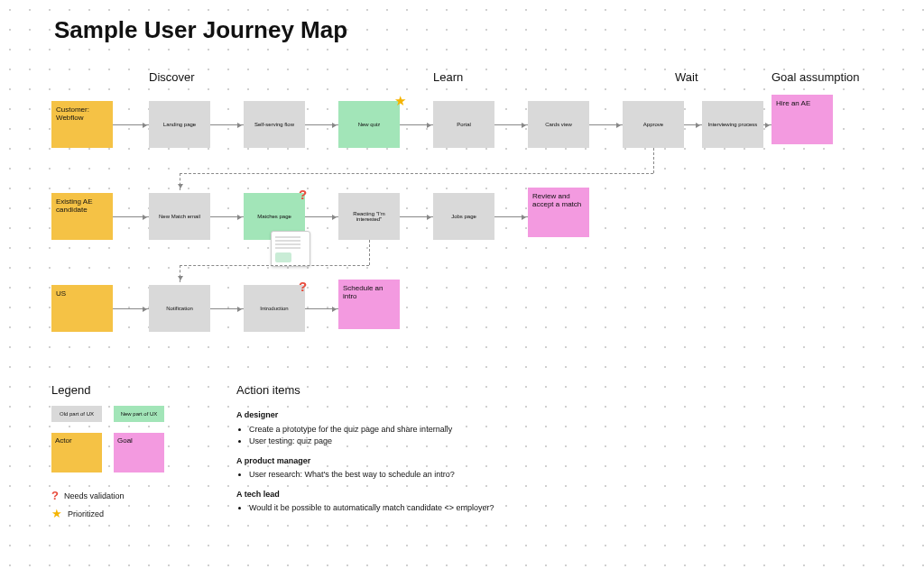  I want to click on stage-goal: Goal assumption, so click(816, 78).